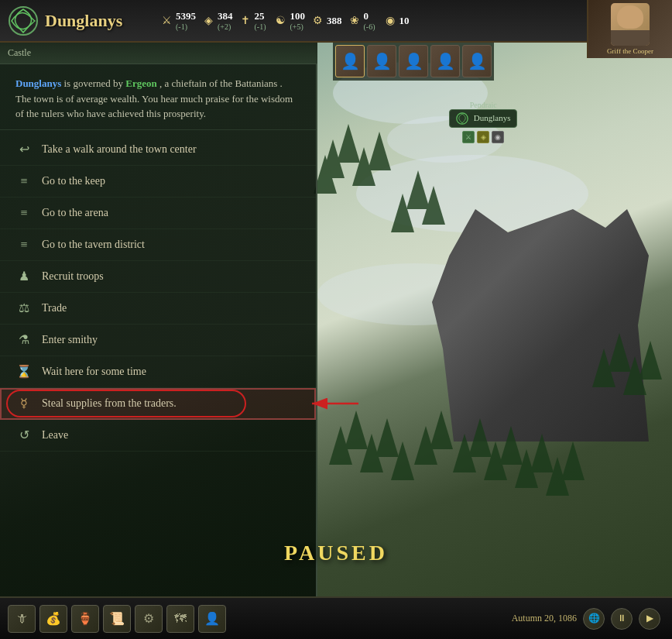  Describe the element at coordinates (19, 53) in the screenshot. I see `location-text: Castle` at that location.